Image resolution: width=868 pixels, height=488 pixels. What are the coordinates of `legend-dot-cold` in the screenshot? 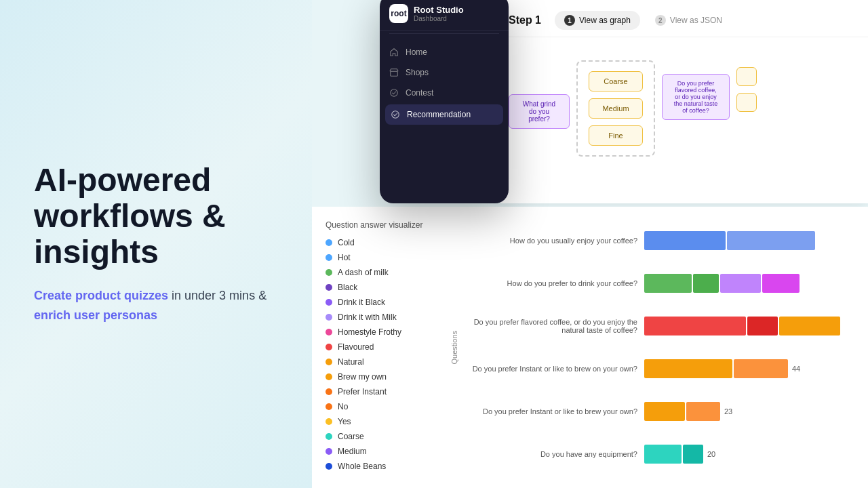 It's located at (329, 243).